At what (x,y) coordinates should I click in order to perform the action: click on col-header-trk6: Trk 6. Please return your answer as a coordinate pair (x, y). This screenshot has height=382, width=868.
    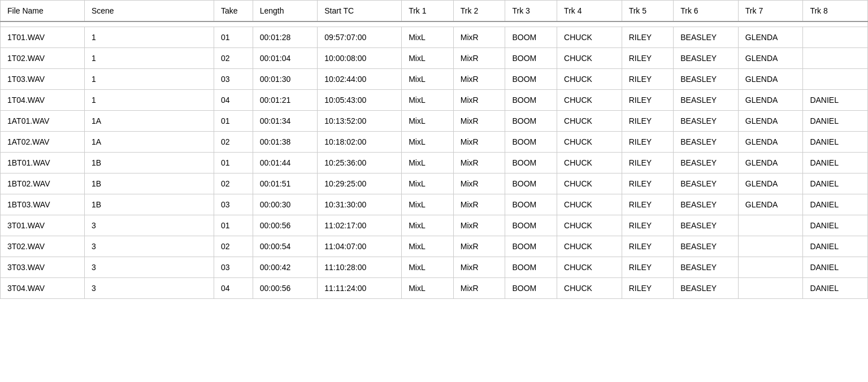
    Looking at the image, I should click on (706, 11).